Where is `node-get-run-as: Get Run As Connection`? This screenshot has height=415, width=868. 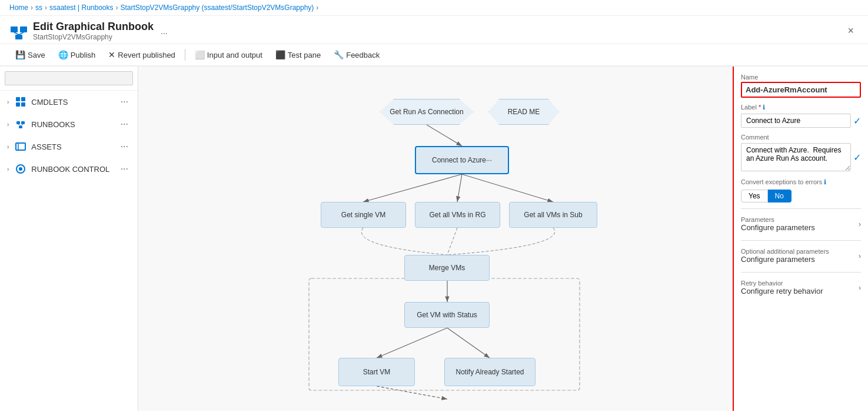
node-get-run-as: Get Run As Connection is located at coordinates (427, 112).